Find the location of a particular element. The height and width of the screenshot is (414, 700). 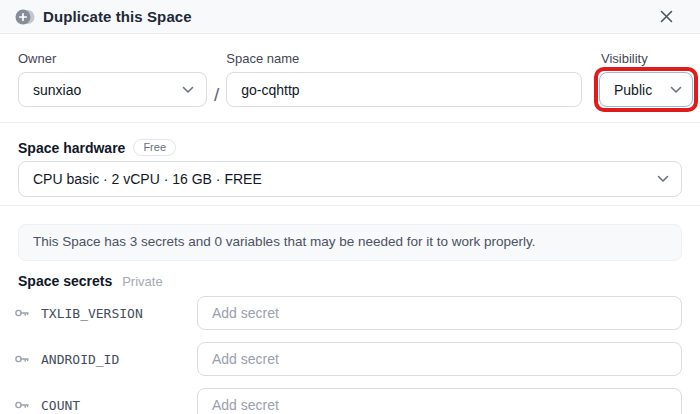

name-owner-row: Owner sunxiao / Space name Visibility Pu… is located at coordinates (350, 82).